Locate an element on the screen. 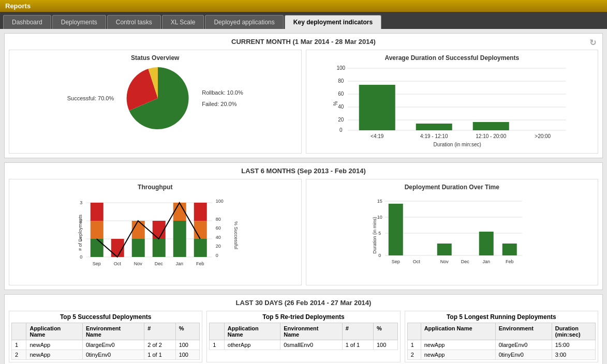 The height and width of the screenshot is (364, 607). svg-text: # of Deployments is located at coordinates (80, 233).